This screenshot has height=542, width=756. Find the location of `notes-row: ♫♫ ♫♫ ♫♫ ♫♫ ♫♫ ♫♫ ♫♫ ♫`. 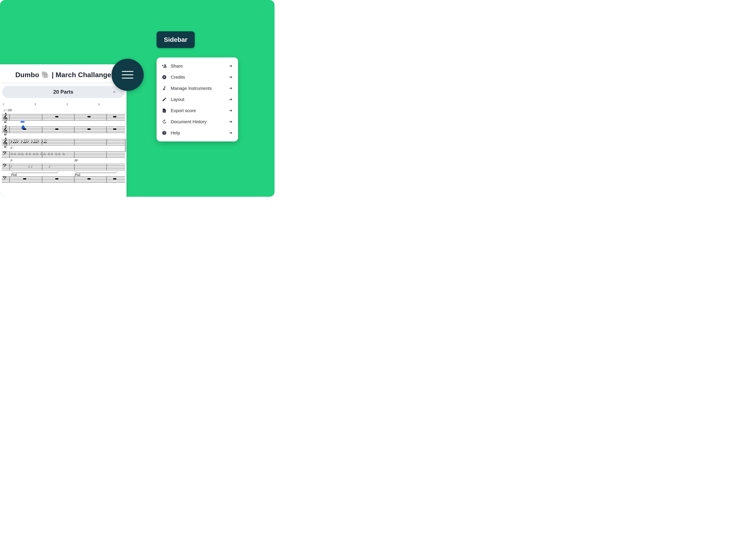

notes-row: ♫♫ ♫♫ ♫♫ ♫♫ ♫♫ ♫♫ ♫♫ ♫ is located at coordinates (67, 155).